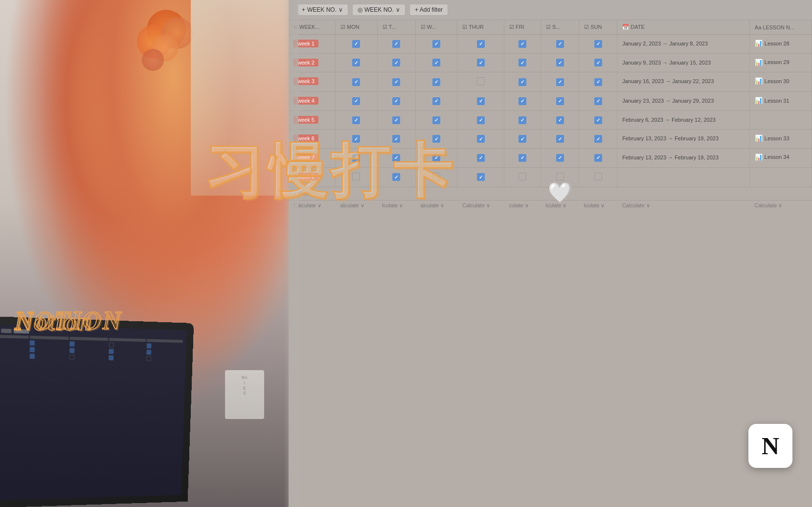 The image size is (812, 507). What do you see at coordinates (550, 120) in the screenshot?
I see `table-row: week 5February 6, 2023 → February 12, 20…` at bounding box center [550, 120].